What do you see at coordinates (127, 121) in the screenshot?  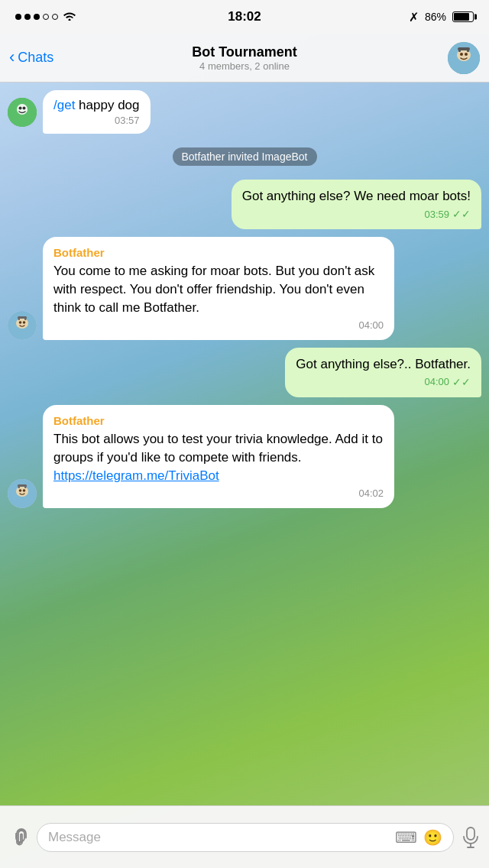 I see `message-time: 03:57` at bounding box center [127, 121].